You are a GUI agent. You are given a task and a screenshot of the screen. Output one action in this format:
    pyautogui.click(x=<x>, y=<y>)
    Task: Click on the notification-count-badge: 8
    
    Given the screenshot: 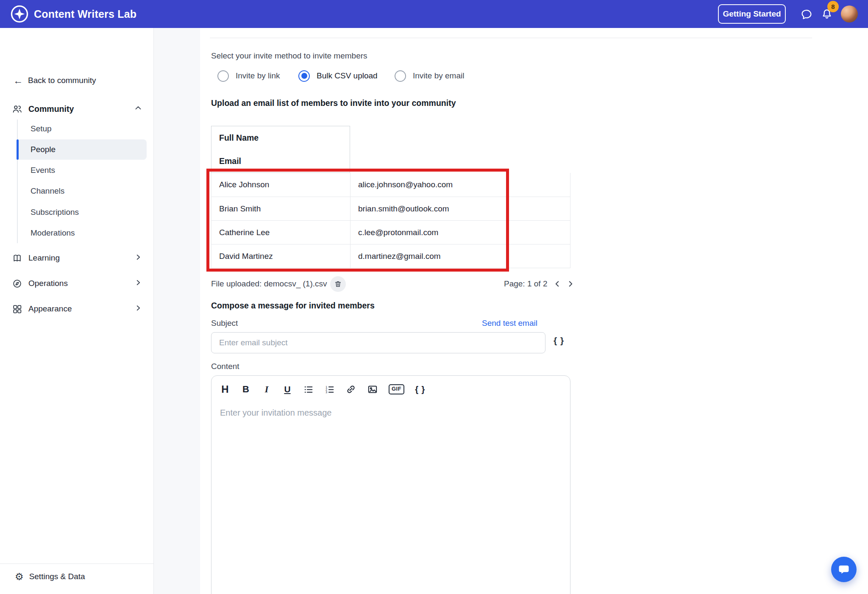 What is the action you would take?
    pyautogui.click(x=833, y=7)
    